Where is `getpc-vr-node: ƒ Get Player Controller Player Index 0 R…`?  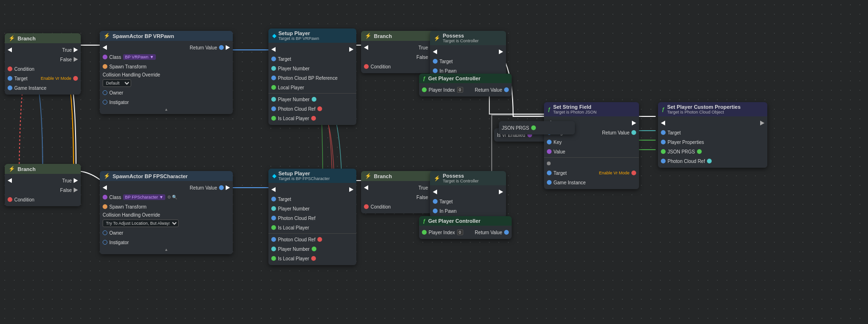
getpc-vr-node: ƒ Get Player Controller Player Index 0 R… is located at coordinates (466, 85).